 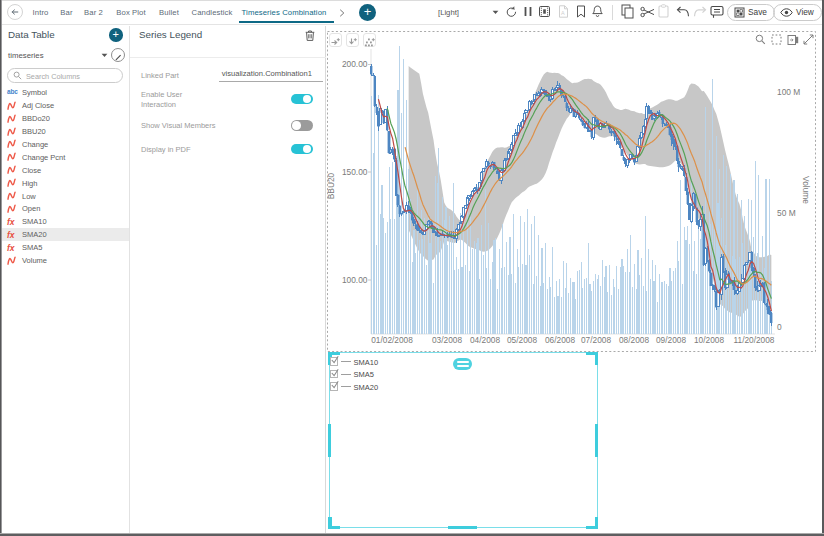 What do you see at coordinates (596, 340) in the screenshot?
I see `svg-text: 07/2008` at bounding box center [596, 340].